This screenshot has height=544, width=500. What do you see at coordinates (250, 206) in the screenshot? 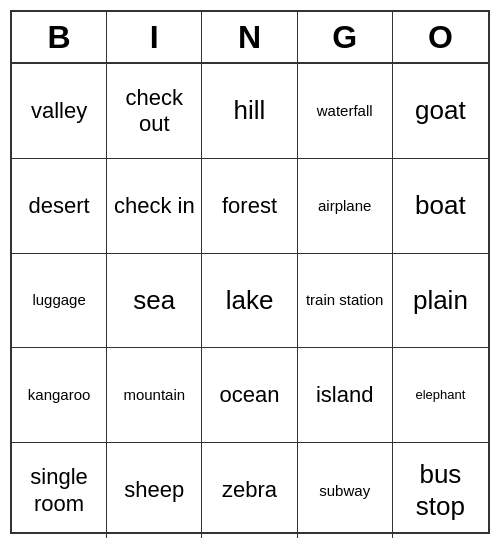
I see `cell-text: forest` at bounding box center [250, 206].